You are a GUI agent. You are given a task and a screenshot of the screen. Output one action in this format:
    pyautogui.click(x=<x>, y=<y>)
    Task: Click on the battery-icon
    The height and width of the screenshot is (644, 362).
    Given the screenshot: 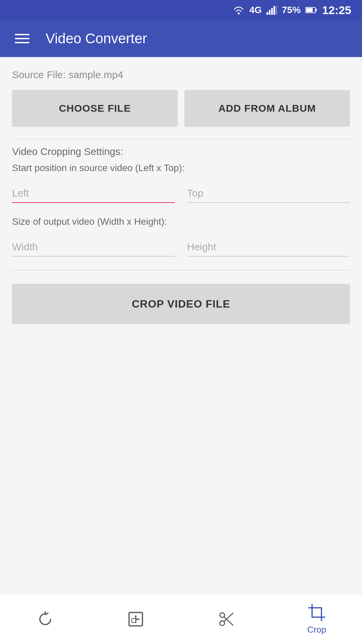 What is the action you would take?
    pyautogui.click(x=311, y=10)
    